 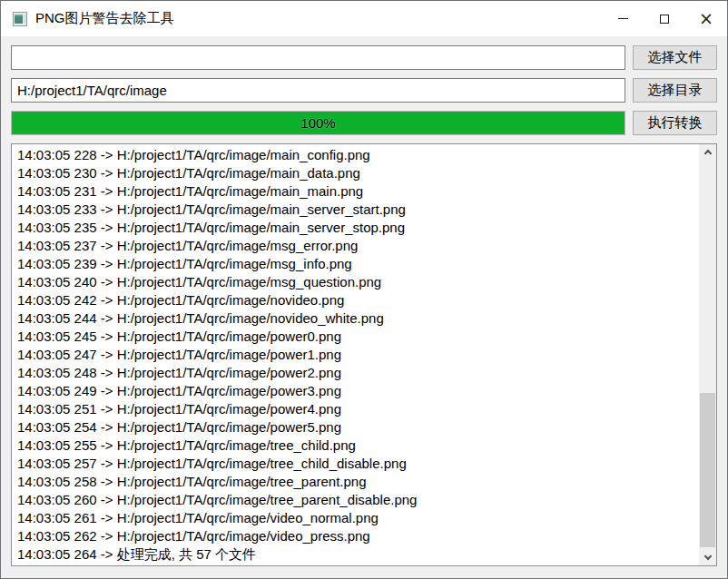 I want to click on log-line: 14:03:05 245 -> H:/project1/TA/qrc/image…, so click(x=356, y=337).